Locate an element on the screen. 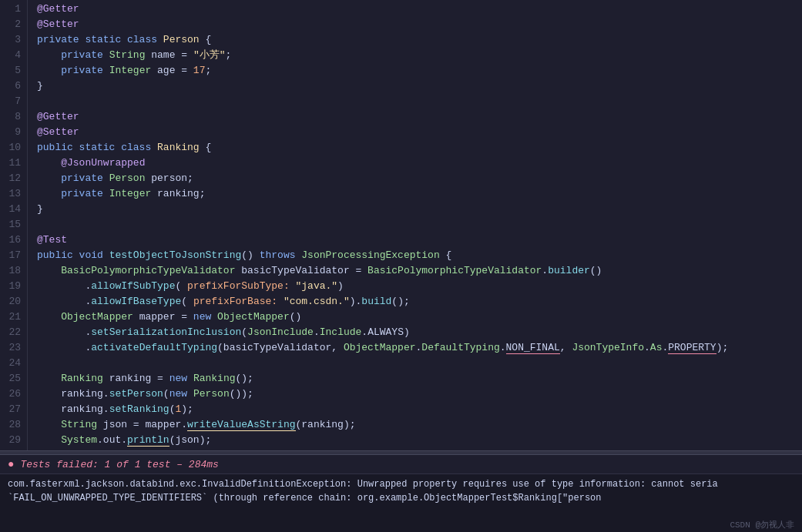 Image resolution: width=802 pixels, height=532 pixels. error-text-1: com.fasterxml.jackson.databind.exc.Inval… is located at coordinates (363, 484).